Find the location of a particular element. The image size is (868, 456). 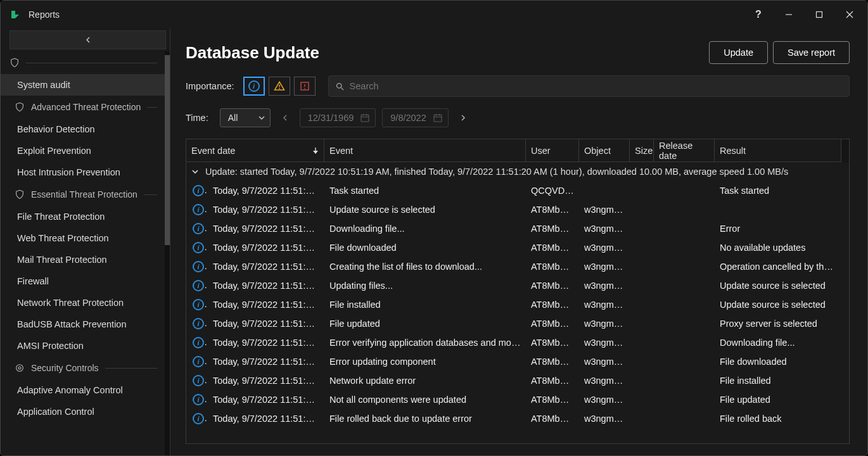

table-row: iToday, 9/7/2022 11:51:19 AMDownloading … is located at coordinates (518, 229).